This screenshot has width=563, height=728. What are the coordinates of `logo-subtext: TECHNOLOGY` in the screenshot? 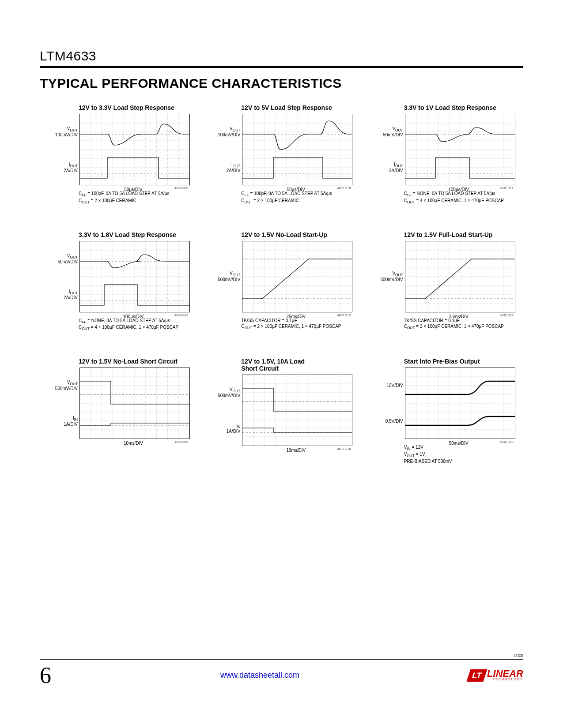 It's located at (505, 679).